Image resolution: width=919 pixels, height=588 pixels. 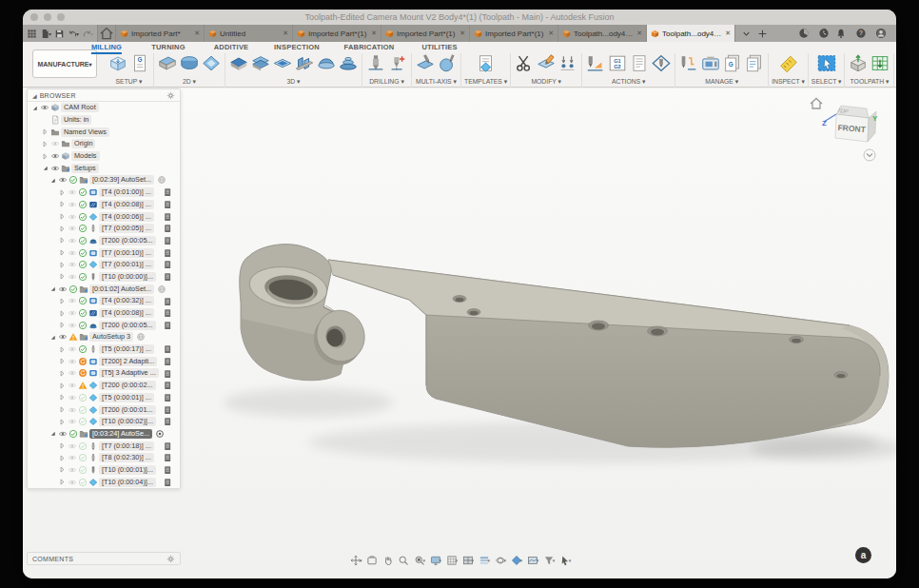 What do you see at coordinates (506, 560) in the screenshot?
I see `orbit-dropdown-caret: ▾` at bounding box center [506, 560].